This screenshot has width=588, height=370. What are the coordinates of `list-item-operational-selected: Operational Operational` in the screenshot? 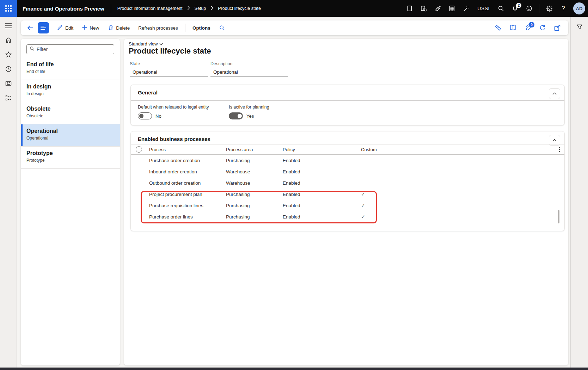 It's located at (71, 135).